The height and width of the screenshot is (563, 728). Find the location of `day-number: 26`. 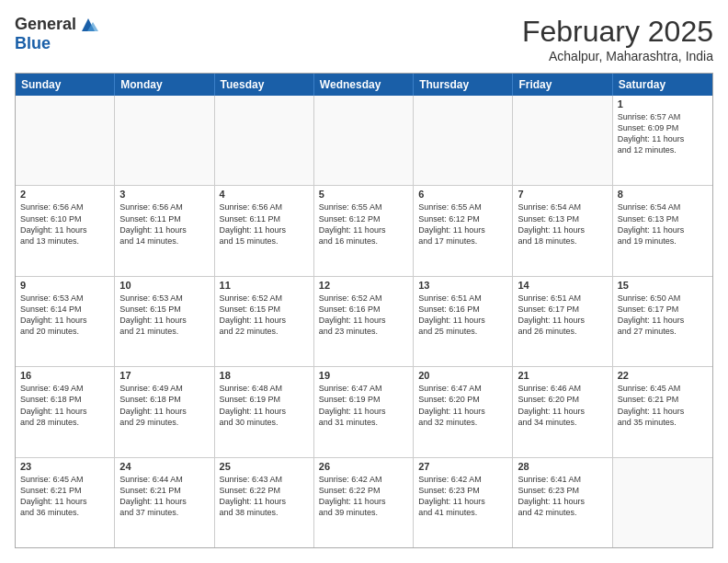

day-number: 26 is located at coordinates (364, 466).